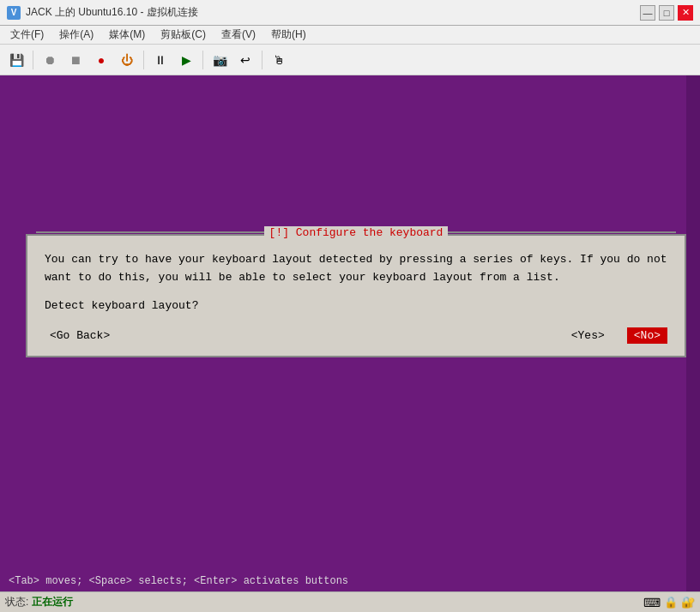  What do you see at coordinates (178, 581) in the screenshot?
I see `hint-text: <Tab> moves; <Space> selects; <Enter> ac…` at bounding box center [178, 581].